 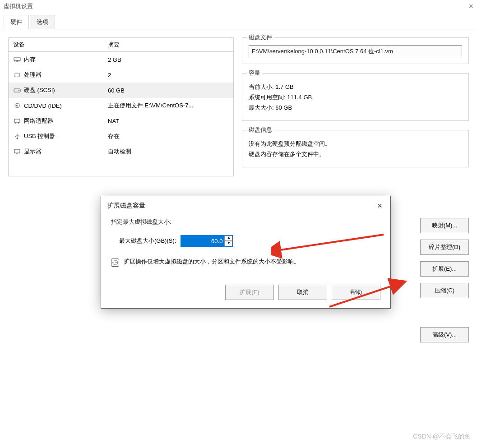 I want to click on disk-info-line2: 硬盘内容存储在多个文件中。, so click(x=356, y=154).